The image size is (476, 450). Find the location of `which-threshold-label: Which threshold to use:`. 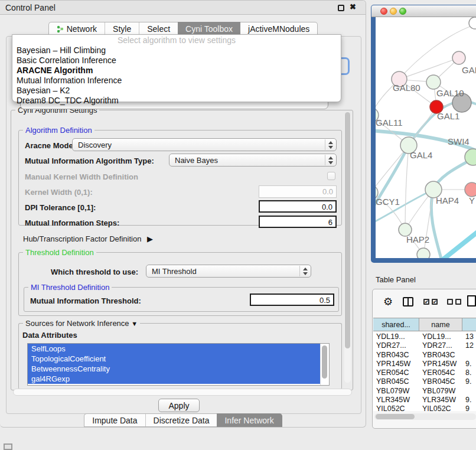

which-threshold-label: Which threshold to use: is located at coordinates (94, 272).